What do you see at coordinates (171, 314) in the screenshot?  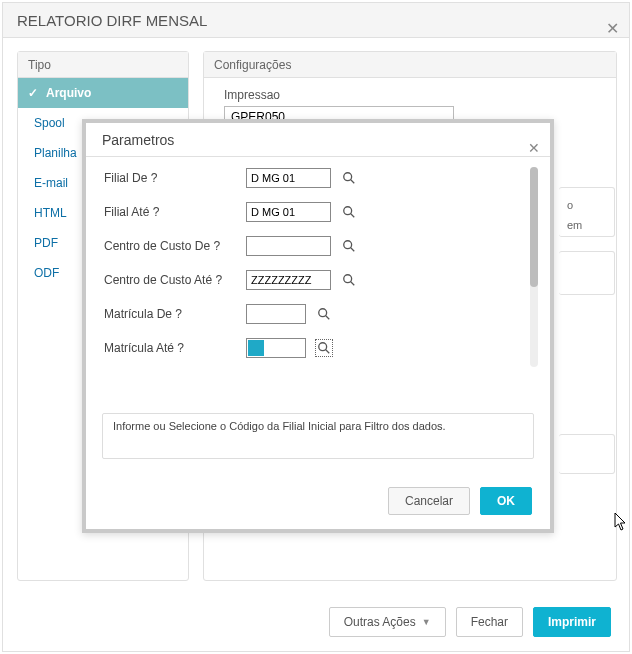 I see `param-label: Matrícula De ?` at bounding box center [171, 314].